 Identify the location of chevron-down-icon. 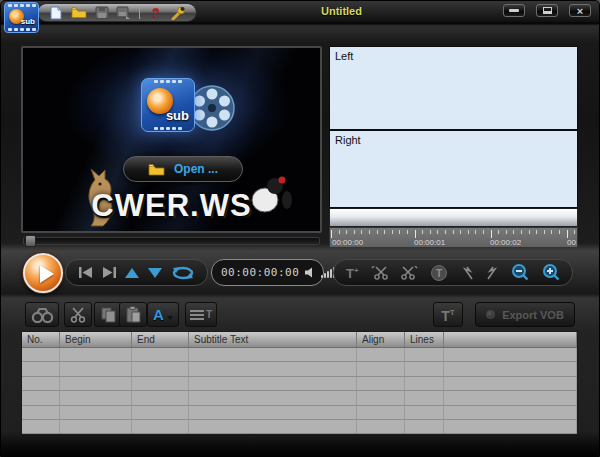
(170, 318).